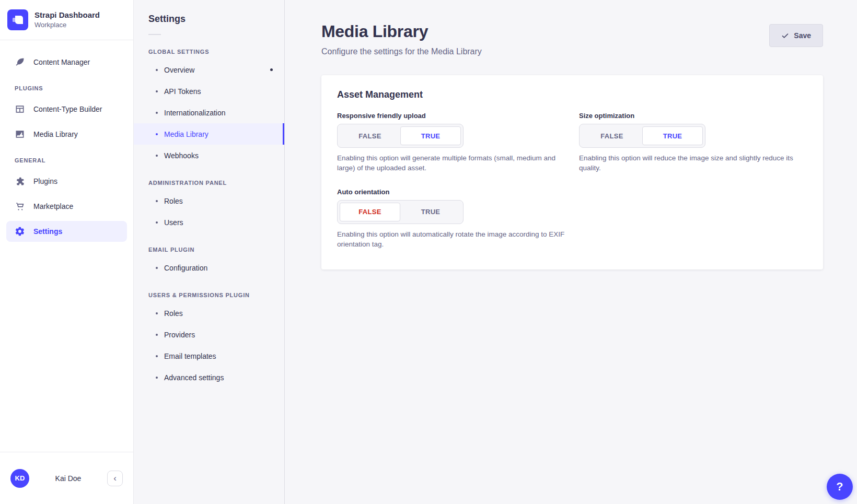 This screenshot has width=857, height=504. I want to click on subnav-item-api-tokens: API Tokens, so click(209, 91).